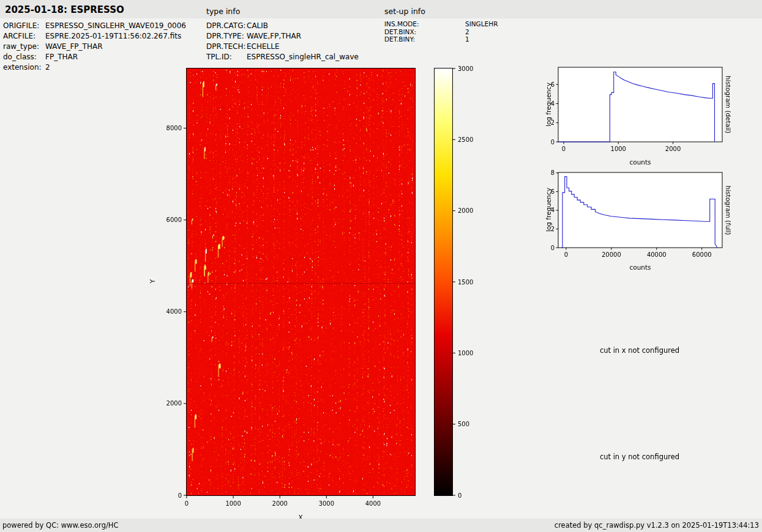 The height and width of the screenshot is (532, 762). What do you see at coordinates (283, 37) in the screenshot?
I see `info-row: DPR.TYPE:WAVE,FP,THAR` at bounding box center [283, 37].